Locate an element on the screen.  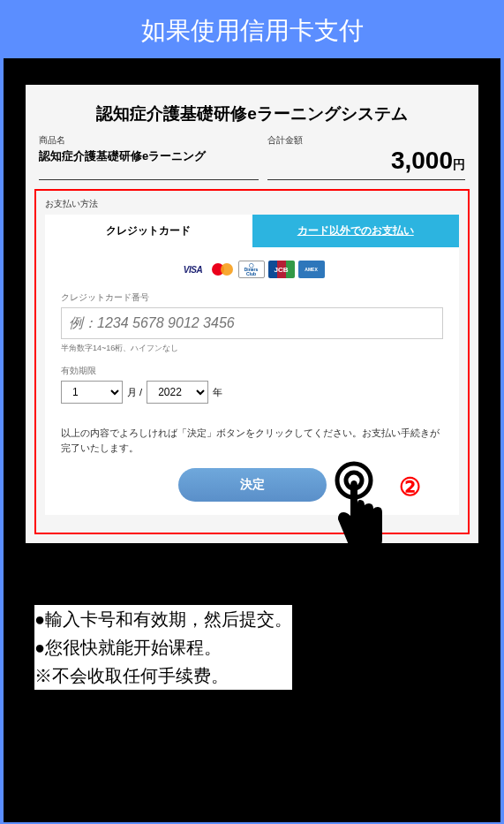
diners-icon: ◯Diners Club is located at coordinates (252, 269).